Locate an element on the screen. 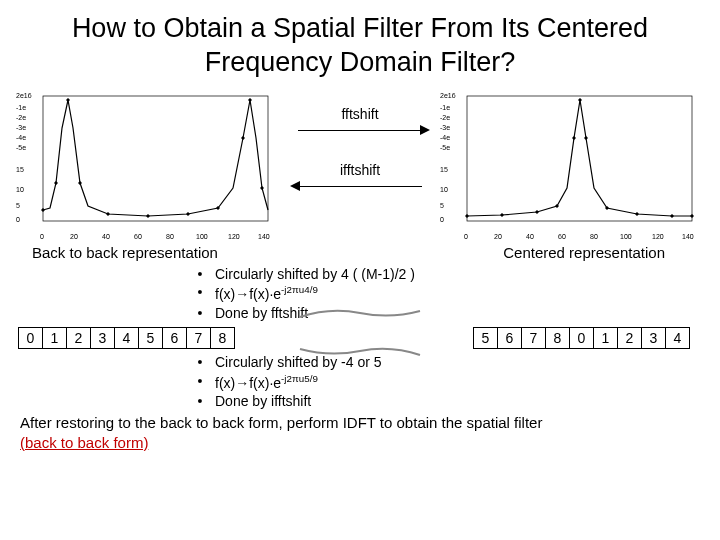  bullets-bot: •Circularly shifted by -4 or 5 •f(x)→f(x… is located at coordinates (452, 382).